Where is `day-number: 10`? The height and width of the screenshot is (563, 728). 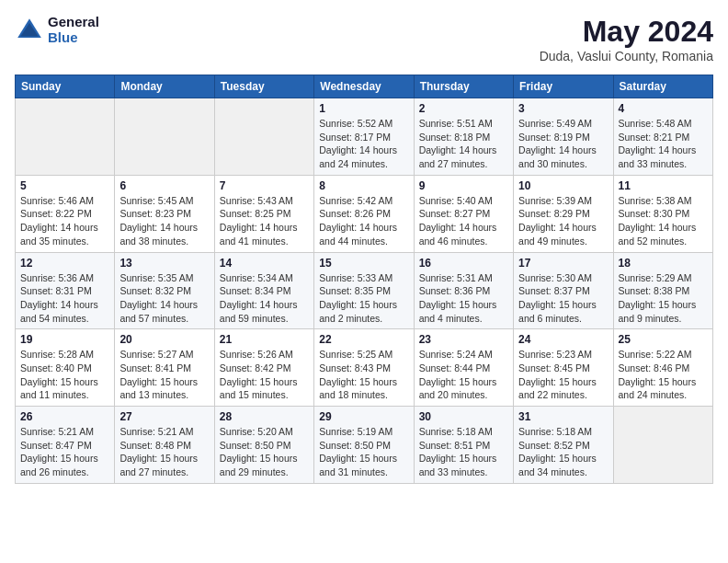
day-number: 10 is located at coordinates (563, 186).